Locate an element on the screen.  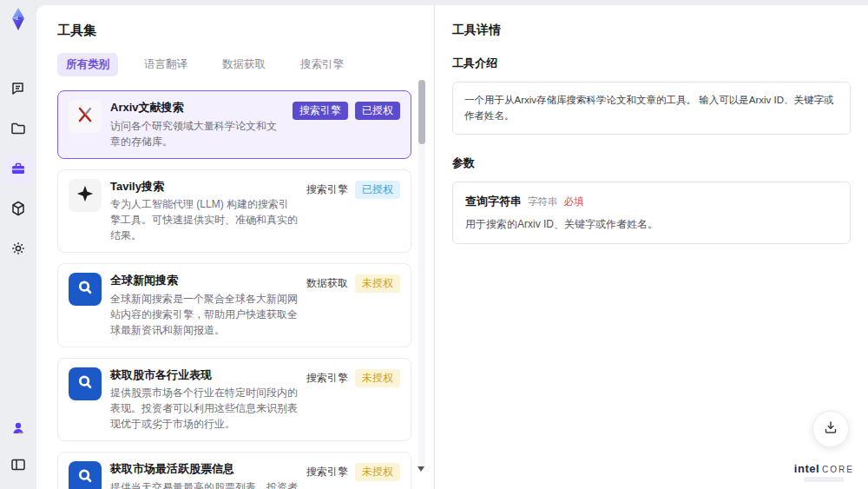
category-tab-3: 搜索引擎 is located at coordinates (322, 64).